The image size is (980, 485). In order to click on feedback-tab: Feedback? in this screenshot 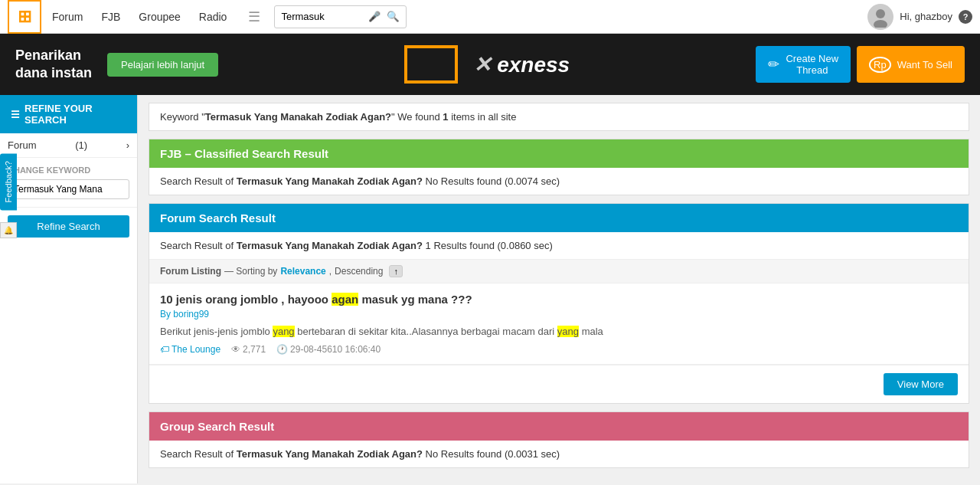, I will do `click(8, 182)`.